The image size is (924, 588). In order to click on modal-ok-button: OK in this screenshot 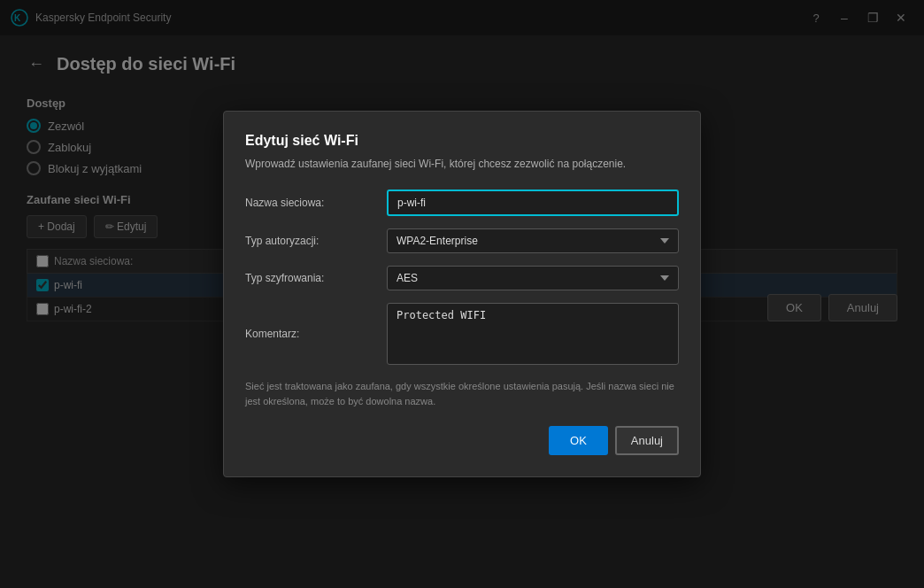, I will do `click(579, 441)`.